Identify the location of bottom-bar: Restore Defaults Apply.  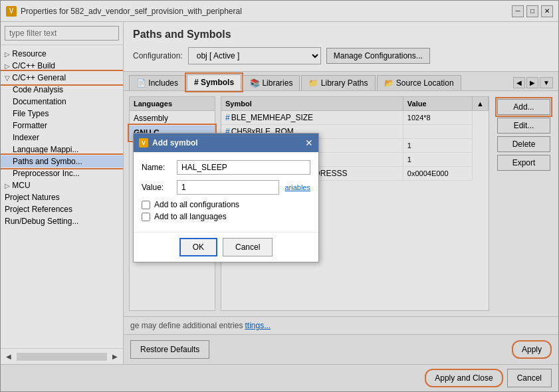
(341, 349).